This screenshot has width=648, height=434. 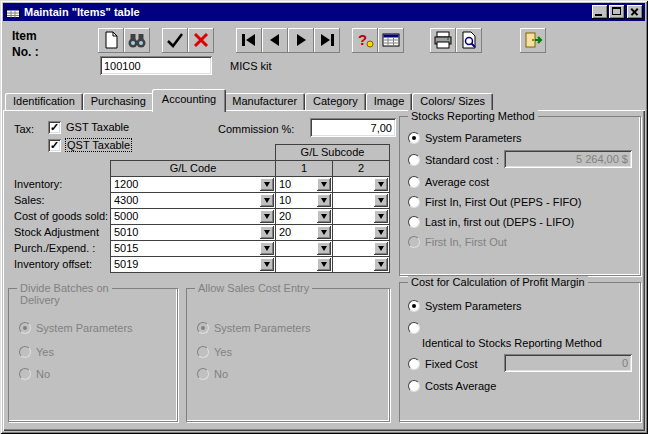 I want to click on confirm-button, so click(x=175, y=40).